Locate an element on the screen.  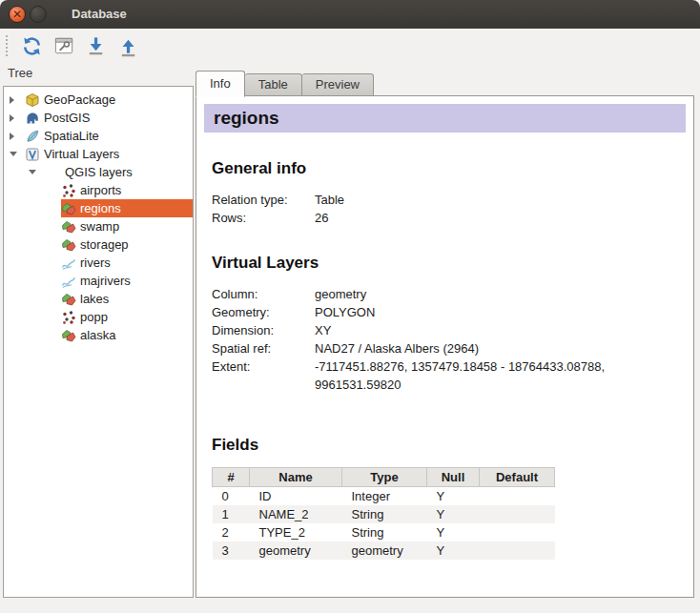
kv-label: Extent: is located at coordinates (263, 376).